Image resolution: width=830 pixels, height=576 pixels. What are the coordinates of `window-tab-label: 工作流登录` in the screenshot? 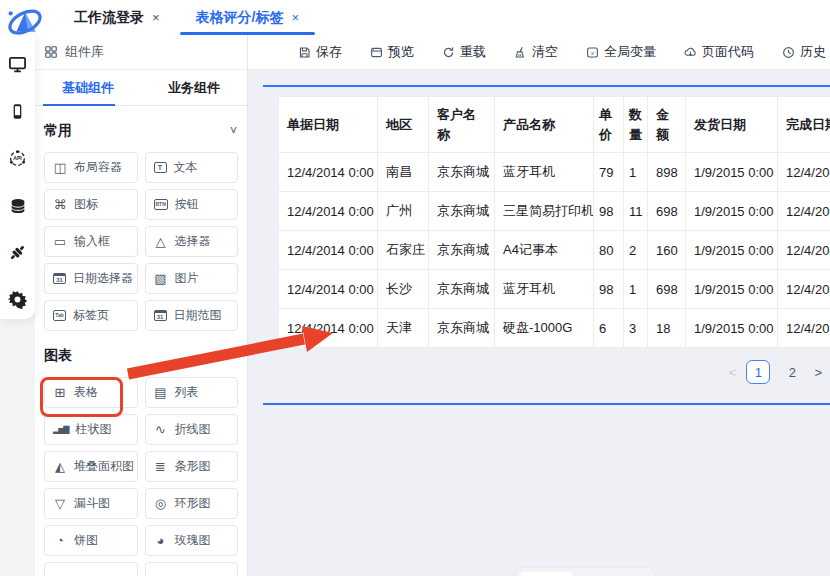 It's located at (109, 18).